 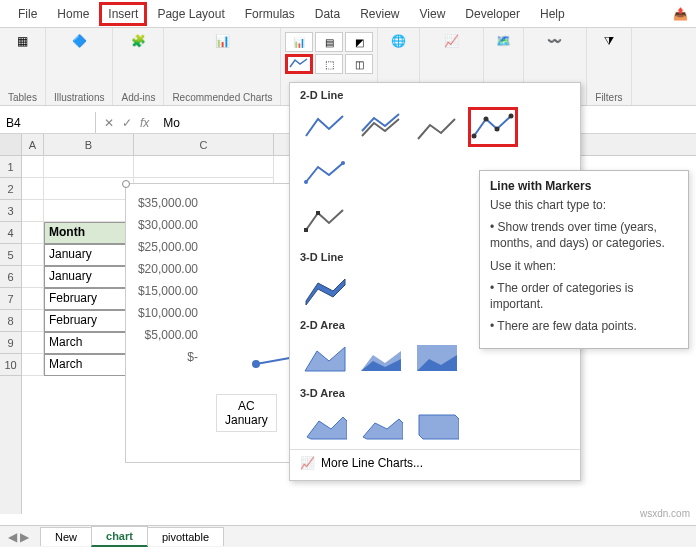 What do you see at coordinates (123, 14) in the screenshot?
I see `tab-insert: Insert` at bounding box center [123, 14].